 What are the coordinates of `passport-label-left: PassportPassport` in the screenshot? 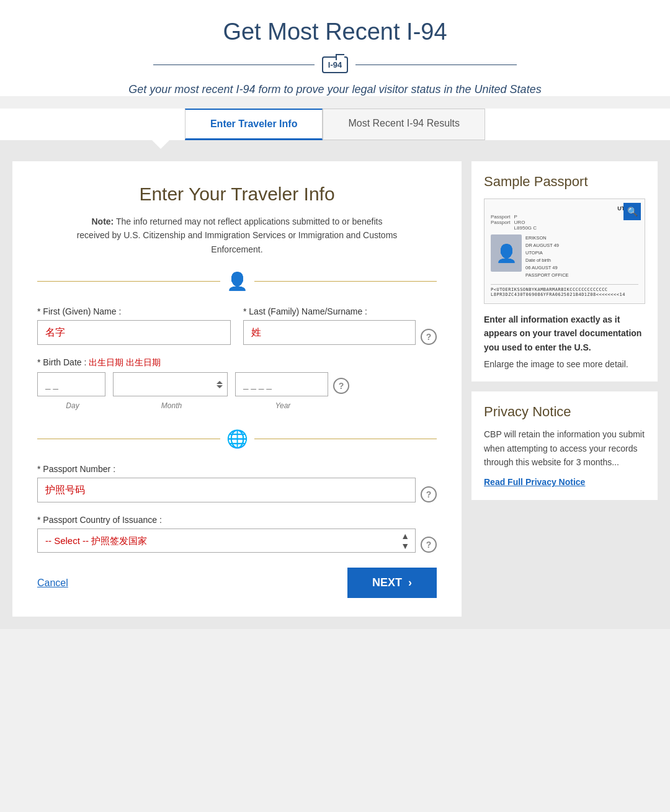 It's located at (501, 222).